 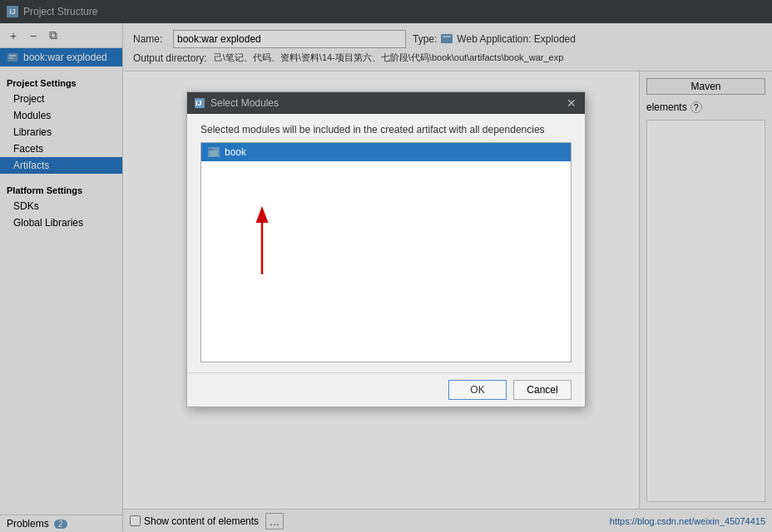 I want to click on modal-title-bar: IJ Select Modules ✕, so click(x=386, y=103).